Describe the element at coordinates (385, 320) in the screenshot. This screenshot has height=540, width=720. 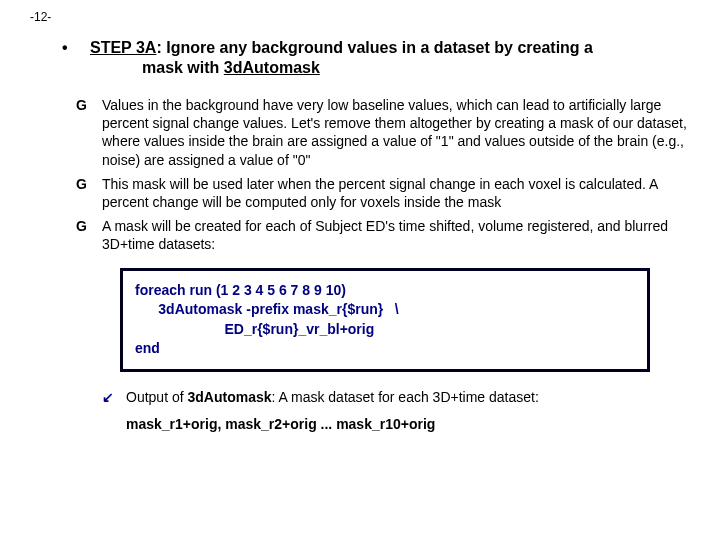
I see `code-block: foreach run (1 2 3 4 5 6 7 8 9 10) 3dAut…` at that location.